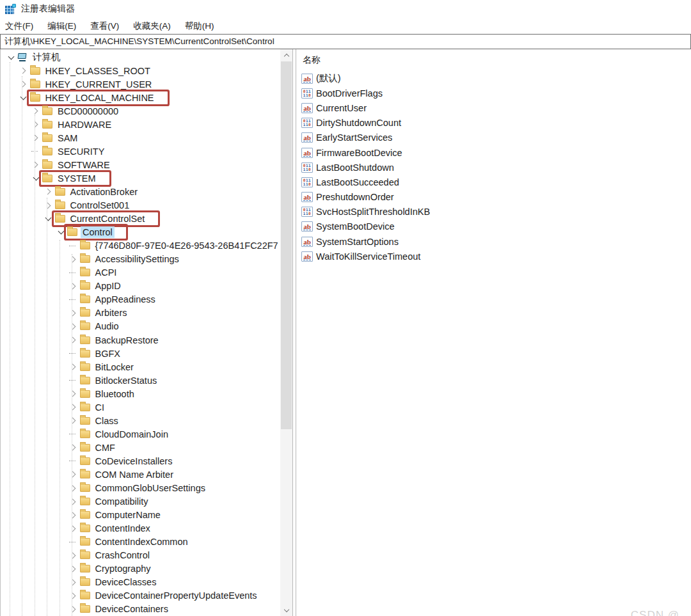  Describe the element at coordinates (139, 353) in the screenshot. I see `tree-item-bgfx: BGFX` at that location.